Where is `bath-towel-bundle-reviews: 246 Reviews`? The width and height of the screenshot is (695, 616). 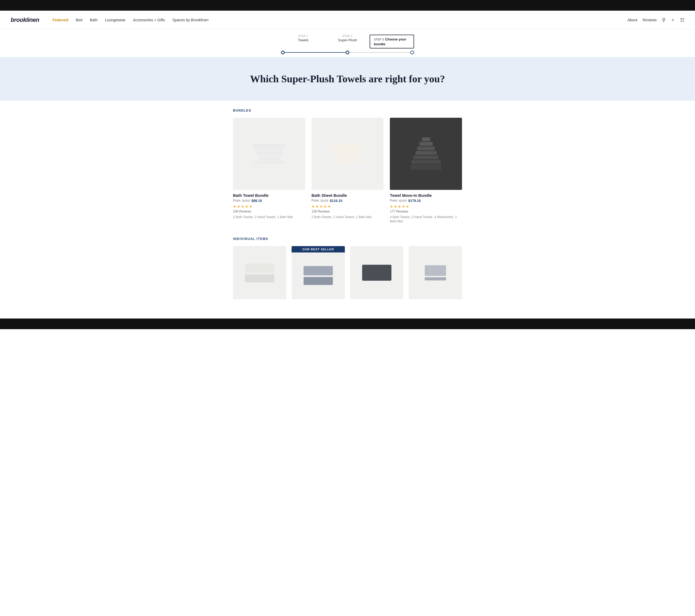 bath-towel-bundle-reviews: 246 Reviews is located at coordinates (269, 212).